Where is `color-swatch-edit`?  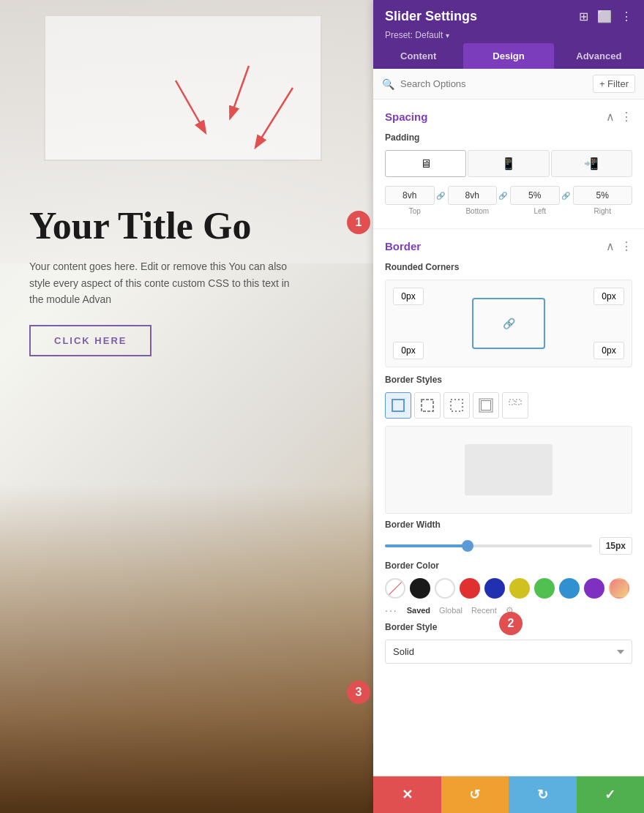
color-swatch-edit is located at coordinates (619, 588).